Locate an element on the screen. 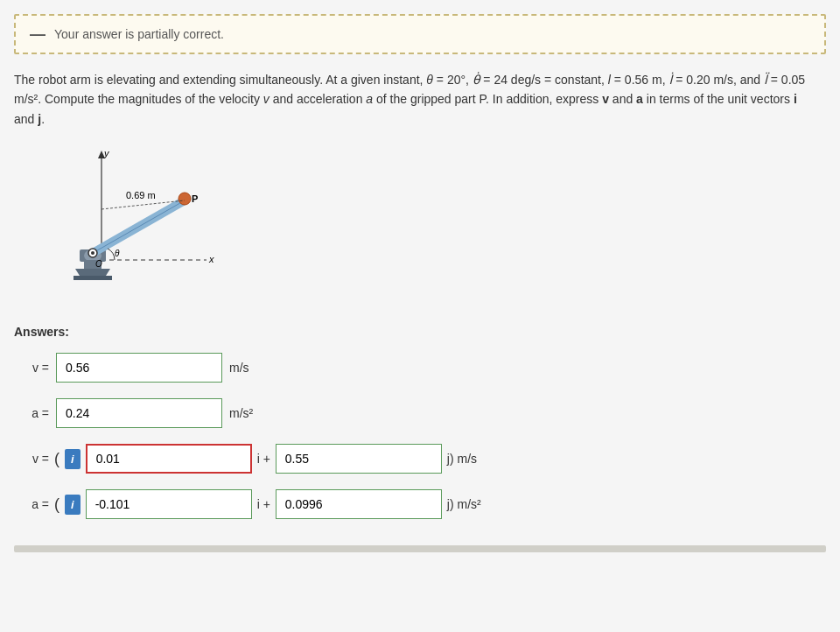 This screenshot has width=840, height=632. v-scalar-label: v = is located at coordinates (32, 368).